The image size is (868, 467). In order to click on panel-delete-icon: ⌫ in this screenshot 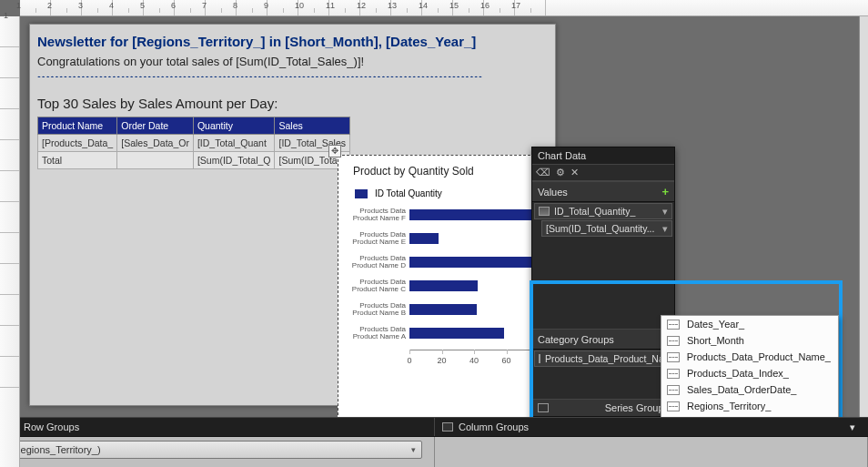, I will do `click(543, 173)`.